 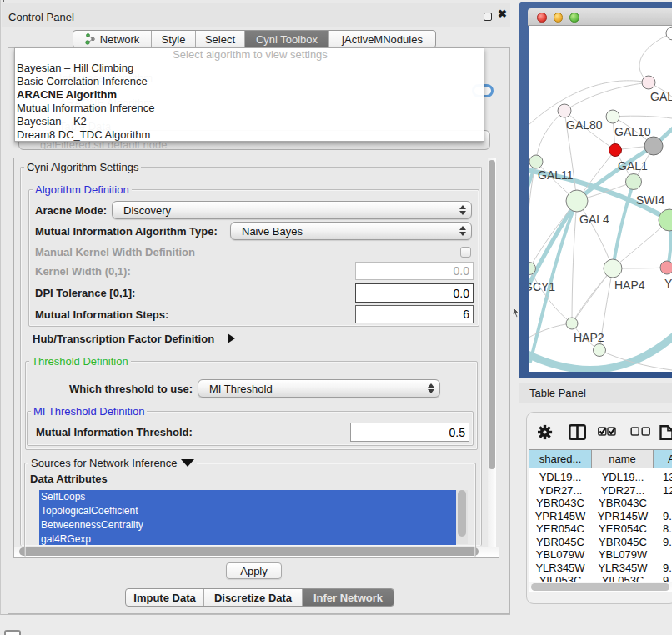 I want to click on svg-text: Y, so click(x=669, y=283).